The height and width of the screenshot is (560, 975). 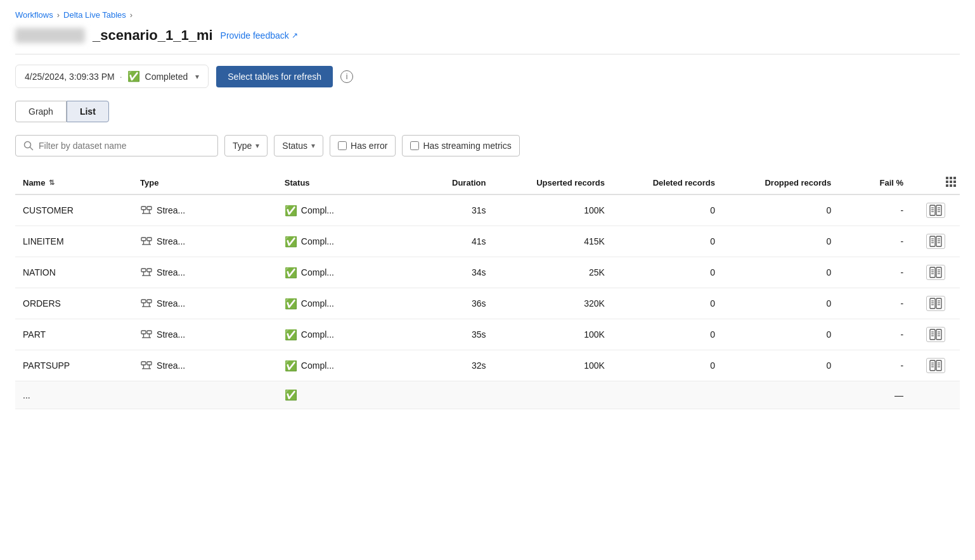 I want to click on partial-dropped, so click(x=781, y=395).